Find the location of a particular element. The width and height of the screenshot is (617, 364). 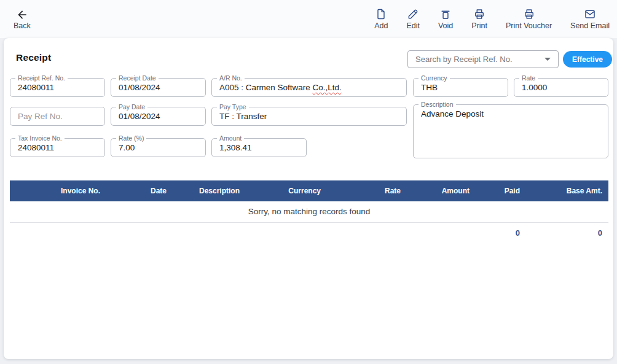

empty-row: Sorry, no matching records found is located at coordinates (309, 212).